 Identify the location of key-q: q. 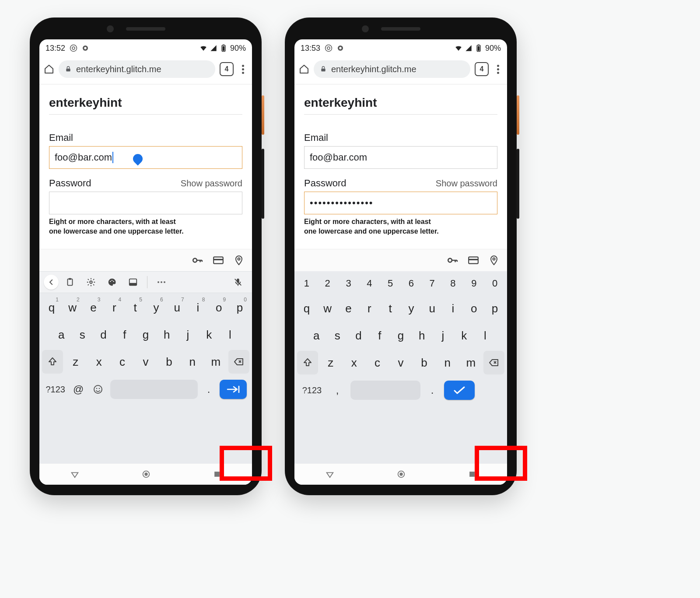
(307, 308).